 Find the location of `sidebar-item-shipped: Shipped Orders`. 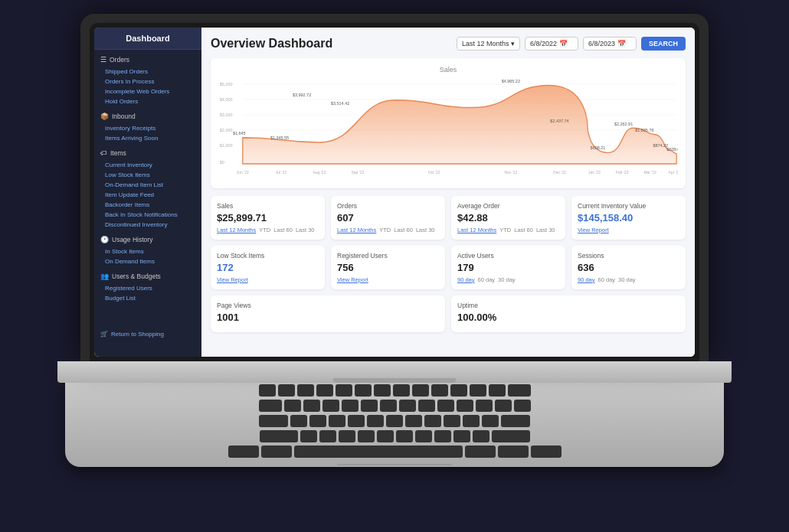

sidebar-item-shipped: Shipped Orders is located at coordinates (148, 72).